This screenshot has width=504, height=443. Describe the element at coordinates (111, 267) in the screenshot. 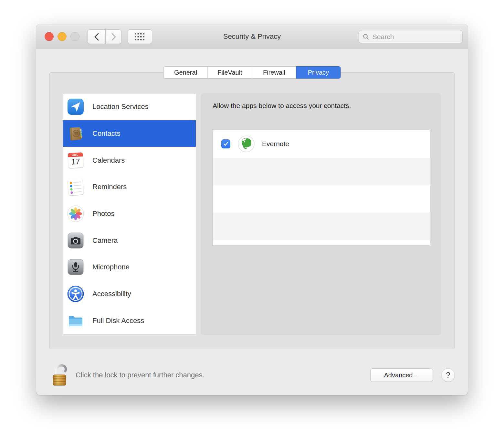

I see `sidebar-item-label: Microphone` at that location.